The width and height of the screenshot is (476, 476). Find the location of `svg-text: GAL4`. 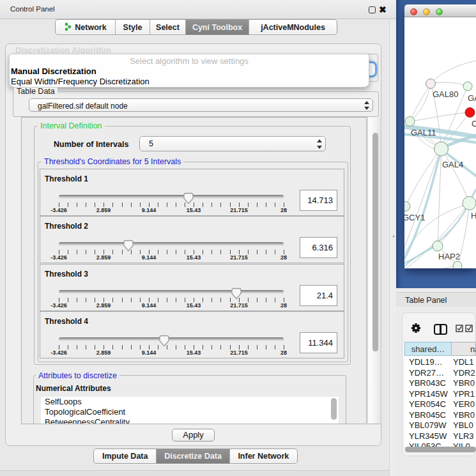

svg-text: GAL4 is located at coordinates (452, 165).